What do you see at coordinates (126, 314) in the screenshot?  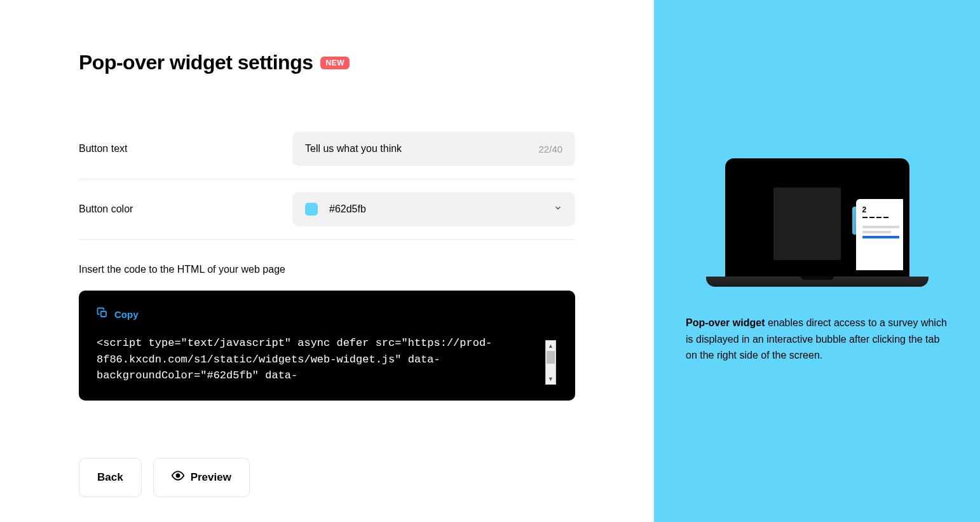 I see `copy-label: Copy` at bounding box center [126, 314].